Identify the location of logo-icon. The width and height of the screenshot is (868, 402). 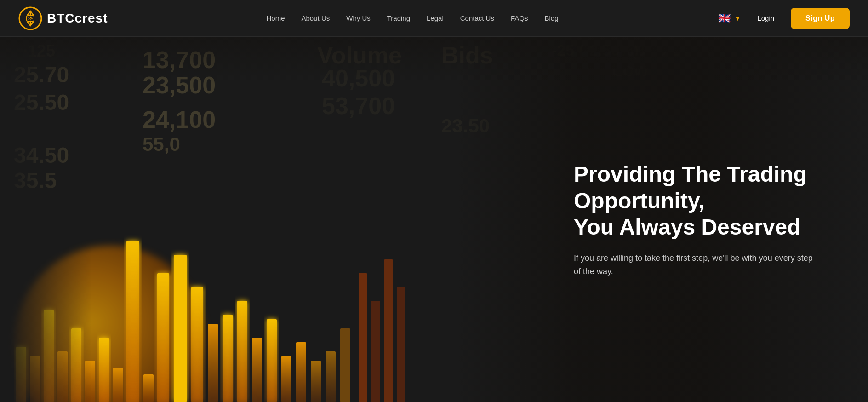
(30, 18).